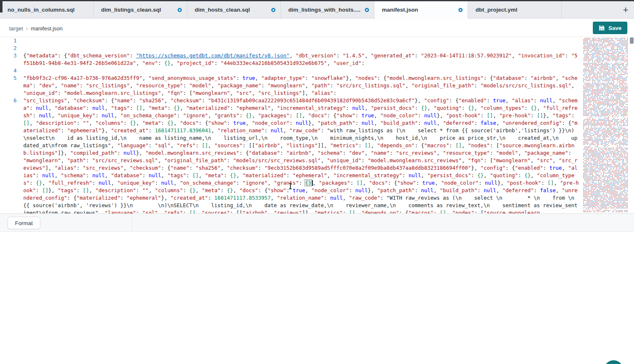 The width and height of the screenshot is (634, 364). Describe the element at coordinates (12, 86) in the screenshot. I see `line-number: 5` at that location.